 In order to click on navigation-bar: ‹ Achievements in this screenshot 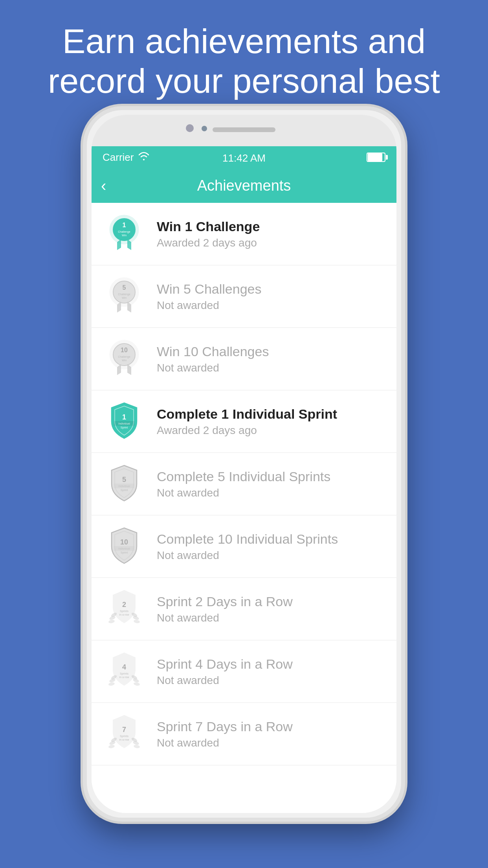, I will do `click(244, 186)`.